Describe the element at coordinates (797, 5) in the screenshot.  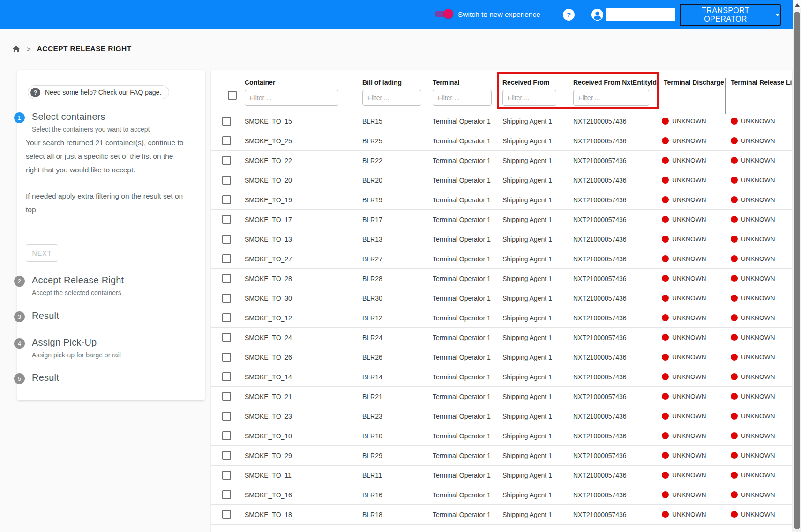
I see `scroll-up-arrow-icon` at that location.